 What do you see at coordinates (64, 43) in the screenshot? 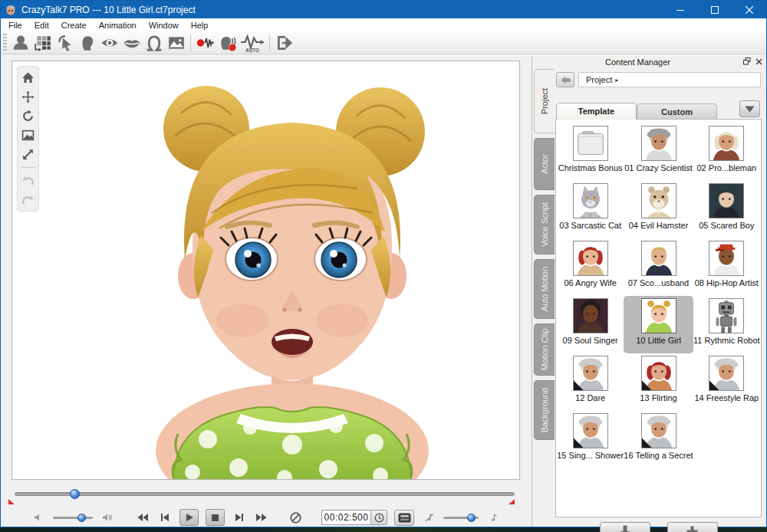
I see `edit-pick-icon` at bounding box center [64, 43].